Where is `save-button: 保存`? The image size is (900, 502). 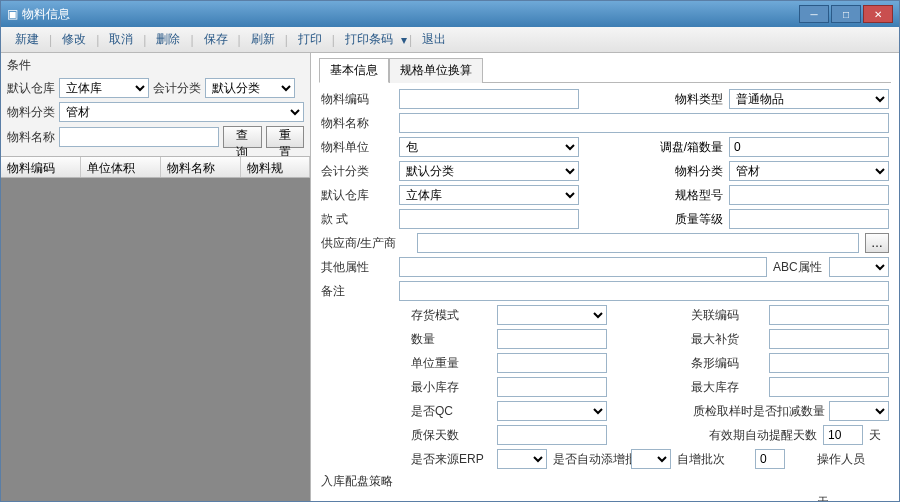 save-button: 保存 is located at coordinates (216, 40).